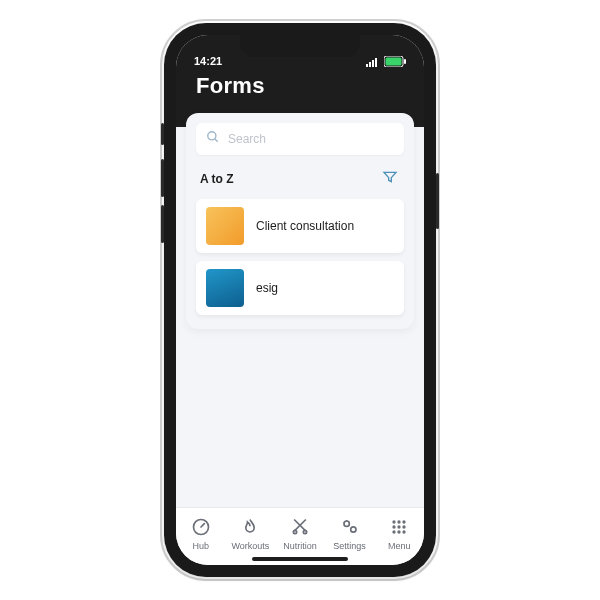  What do you see at coordinates (350, 546) in the screenshot?
I see `tab-label: Settings` at bounding box center [350, 546].